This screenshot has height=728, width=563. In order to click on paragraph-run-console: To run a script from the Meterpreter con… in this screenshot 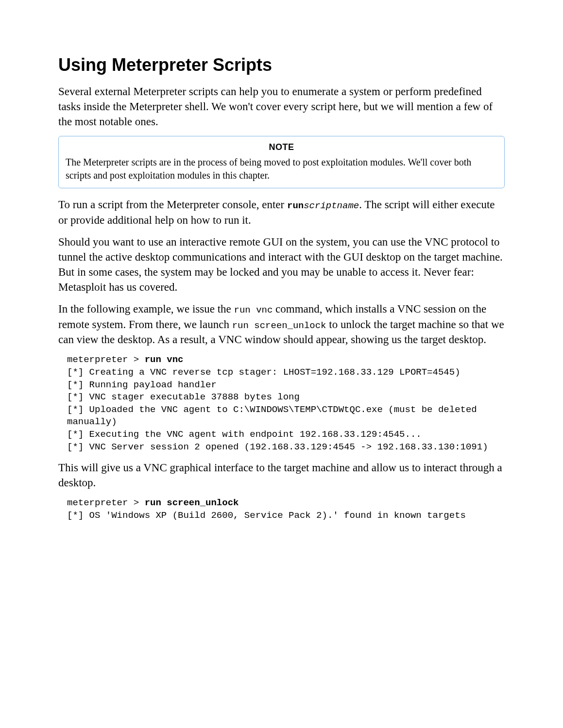, I will do `click(282, 213)`.